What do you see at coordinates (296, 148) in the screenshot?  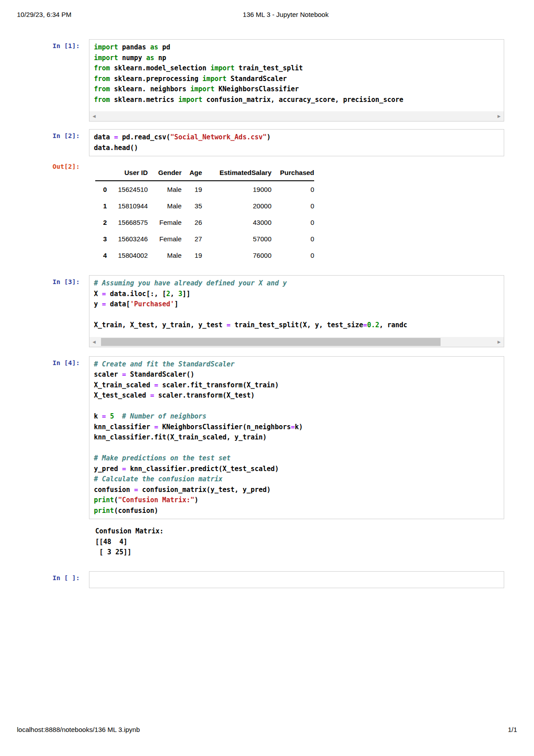 I see `code-line: data.head()` at bounding box center [296, 148].